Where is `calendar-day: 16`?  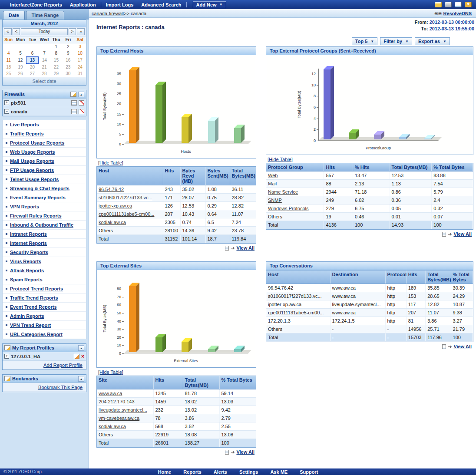
calendar-day: 16 is located at coordinates (68, 60).